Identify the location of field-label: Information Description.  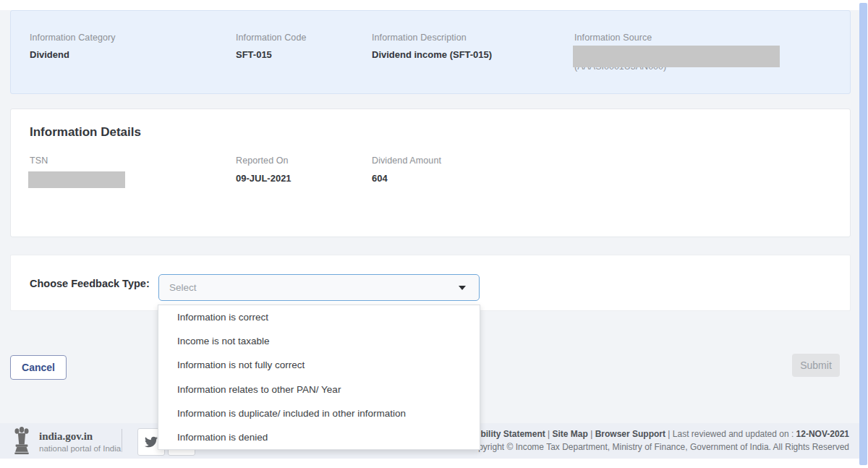
(432, 38).